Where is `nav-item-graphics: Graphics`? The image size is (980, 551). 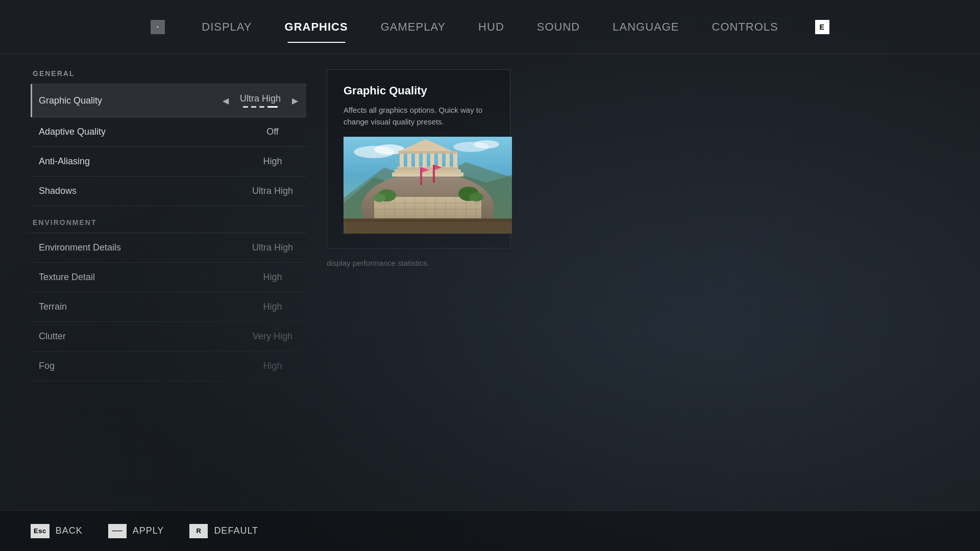
nav-item-graphics: Graphics is located at coordinates (316, 27).